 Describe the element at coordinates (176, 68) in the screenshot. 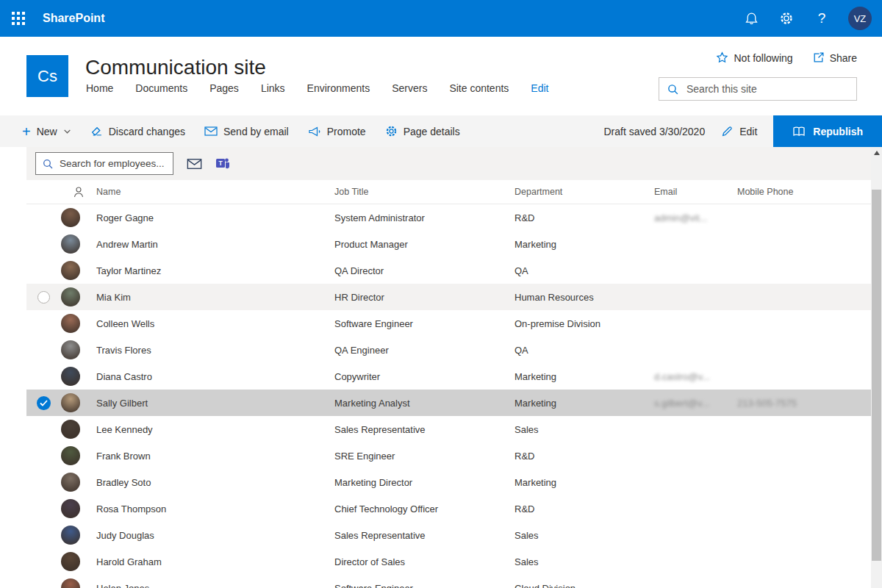

I see `site-title: Communication site` at that location.